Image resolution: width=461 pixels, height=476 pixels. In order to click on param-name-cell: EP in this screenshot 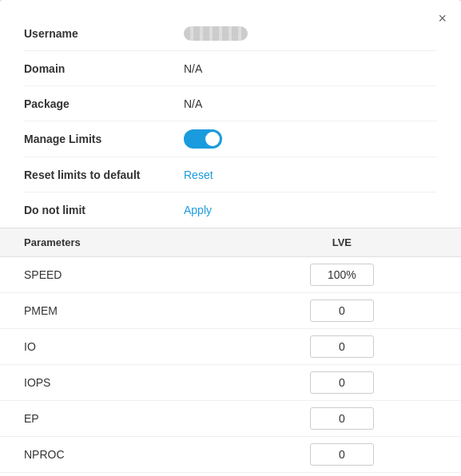, I will do `click(112, 418)`.